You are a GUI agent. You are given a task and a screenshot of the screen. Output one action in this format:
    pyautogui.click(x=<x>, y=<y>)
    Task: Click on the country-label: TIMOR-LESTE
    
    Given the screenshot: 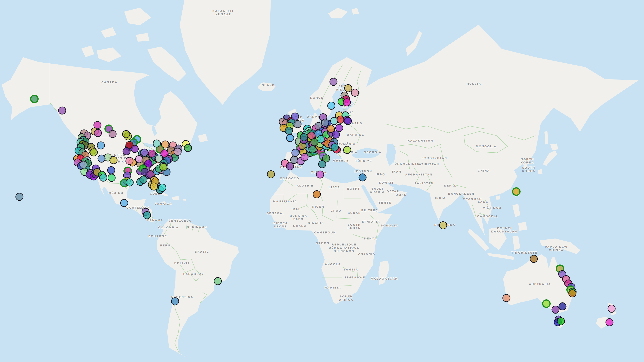 What is the action you would take?
    pyautogui.click(x=524, y=252)
    